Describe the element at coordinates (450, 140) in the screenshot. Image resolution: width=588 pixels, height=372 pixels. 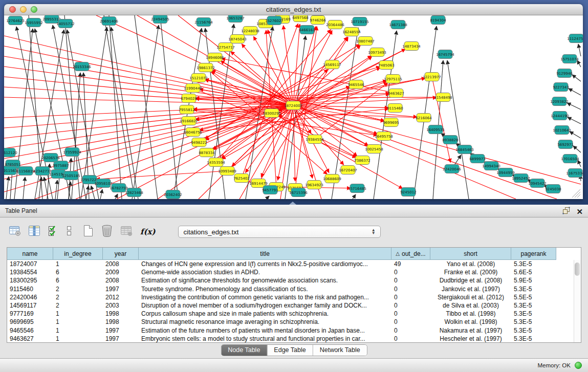
I see `graph-node: 8938828` at that location.